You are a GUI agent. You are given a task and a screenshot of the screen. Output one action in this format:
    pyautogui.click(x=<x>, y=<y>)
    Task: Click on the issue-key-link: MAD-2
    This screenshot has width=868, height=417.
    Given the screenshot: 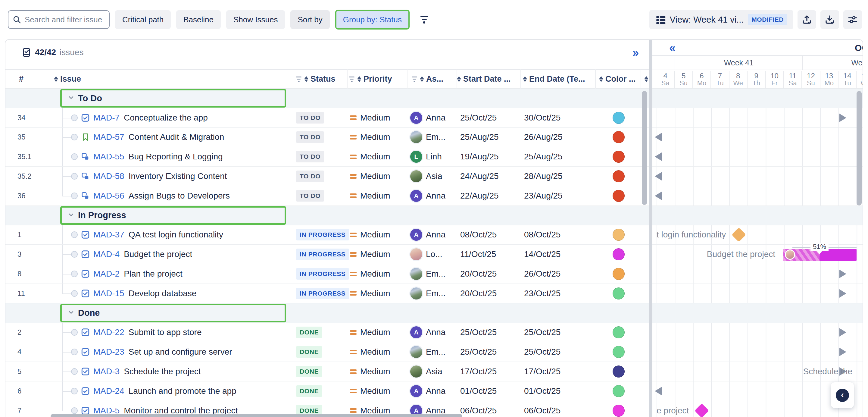 What is the action you would take?
    pyautogui.click(x=106, y=274)
    